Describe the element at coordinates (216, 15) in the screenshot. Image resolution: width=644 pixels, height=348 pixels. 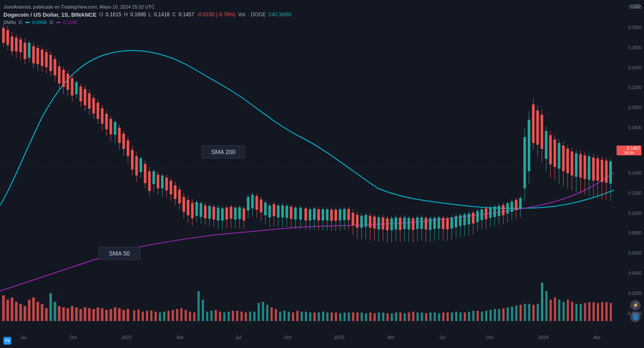
I see `change-value: -0.0158 (-9.78%)` at that location.